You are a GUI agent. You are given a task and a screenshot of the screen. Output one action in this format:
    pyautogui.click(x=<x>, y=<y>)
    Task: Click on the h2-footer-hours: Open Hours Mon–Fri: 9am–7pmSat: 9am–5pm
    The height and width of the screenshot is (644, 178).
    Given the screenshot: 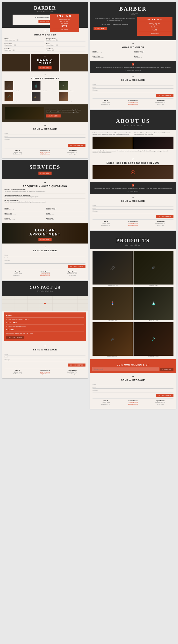 What is the action you would take?
    pyautogui.click(x=160, y=103)
    